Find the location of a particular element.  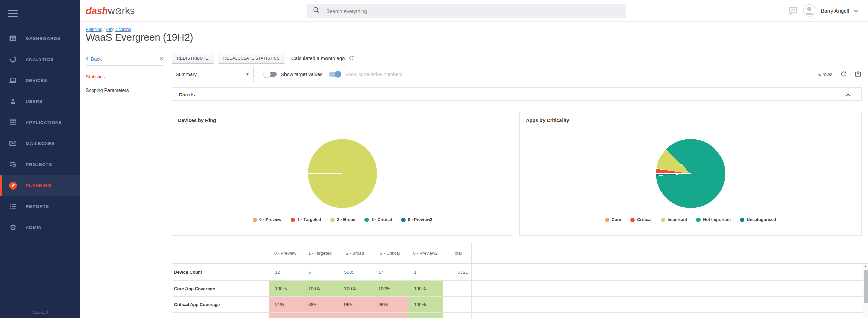

app-version: v5.6.1.0 is located at coordinates (40, 312).